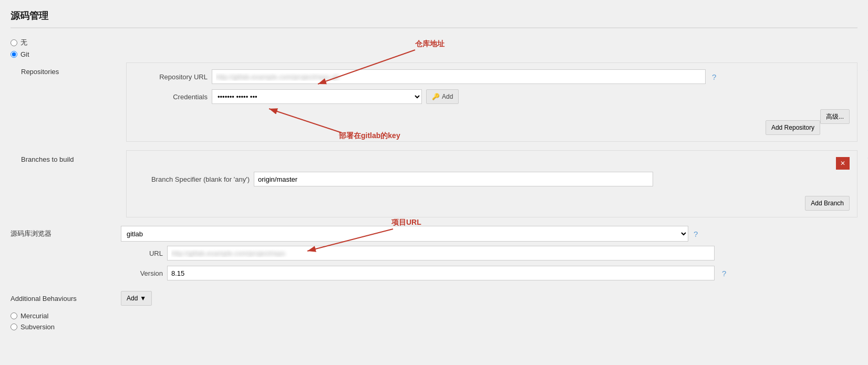  I want to click on credentials-row: Credentials ••••••• ••••• ••• 🔑 Add, so click(492, 97).